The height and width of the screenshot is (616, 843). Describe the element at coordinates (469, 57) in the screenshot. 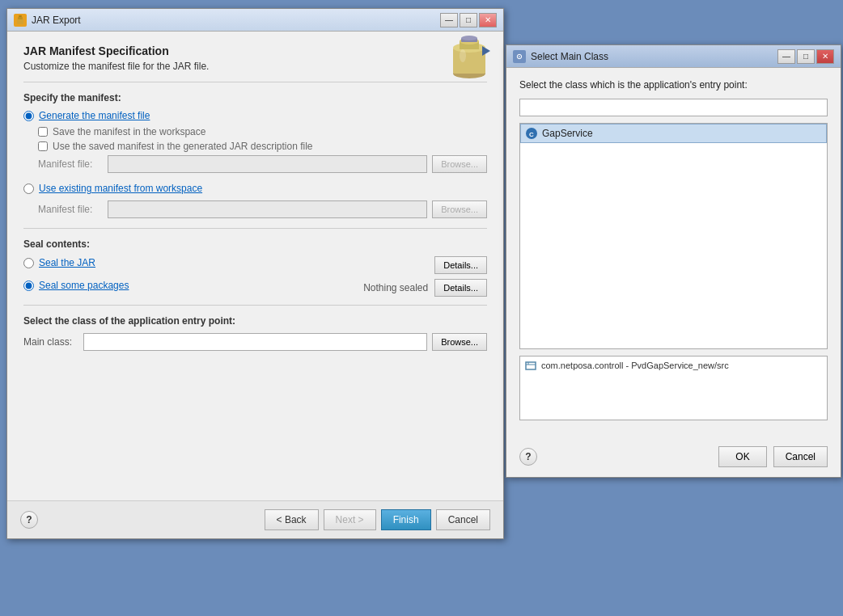

I see `jar-icon-decoration` at that location.